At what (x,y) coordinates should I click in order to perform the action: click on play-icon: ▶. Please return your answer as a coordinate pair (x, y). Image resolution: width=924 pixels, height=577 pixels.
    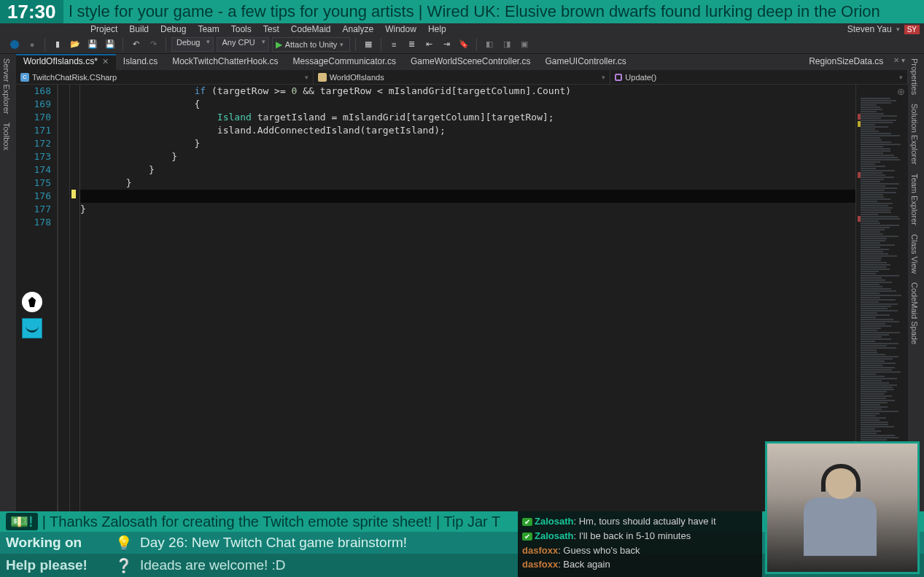
    Looking at the image, I should click on (279, 44).